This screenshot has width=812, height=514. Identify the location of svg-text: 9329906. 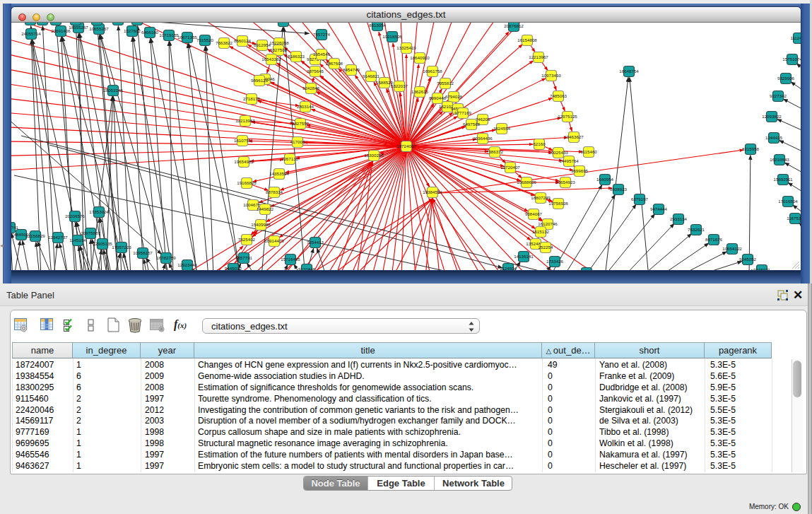
(786, 78).